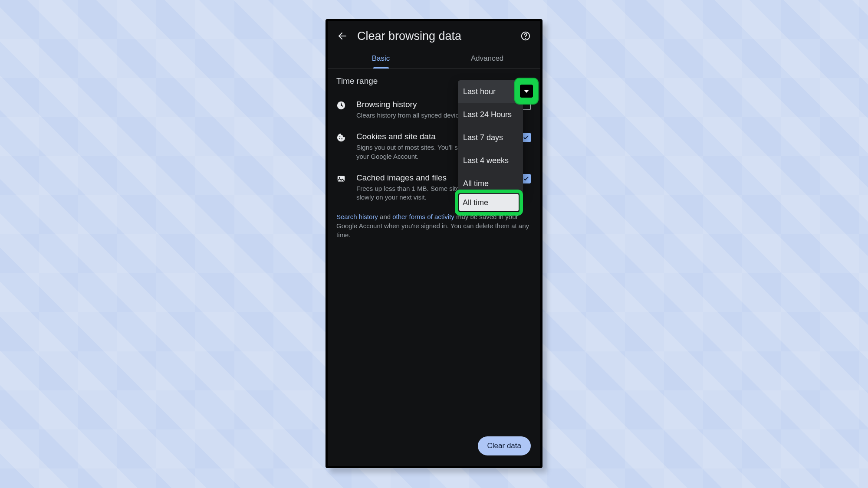 The image size is (868, 488). What do you see at coordinates (490, 160) in the screenshot?
I see `dropdown-item-last-4-weeks: Last 4 weeks` at bounding box center [490, 160].